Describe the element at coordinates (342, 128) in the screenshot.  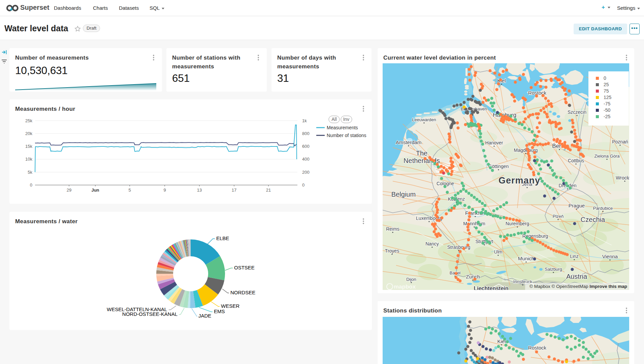
I see `svg-text: Measurements` at that location.